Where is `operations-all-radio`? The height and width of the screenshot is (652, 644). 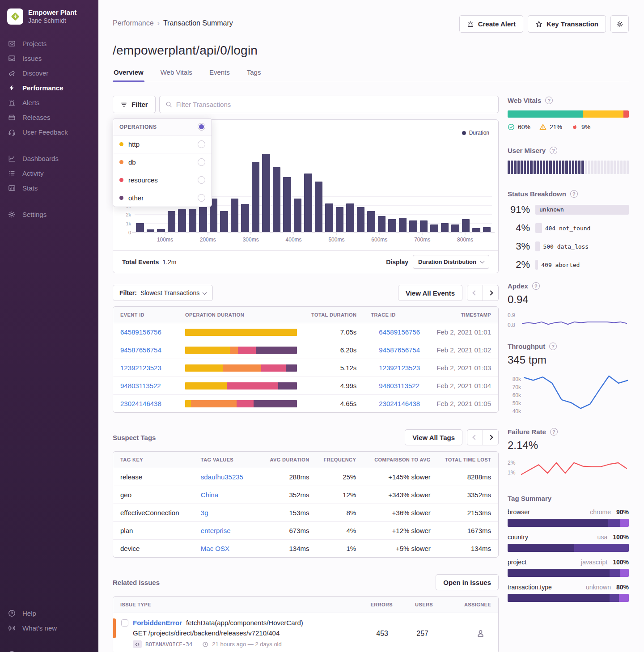 operations-all-radio is located at coordinates (201, 127).